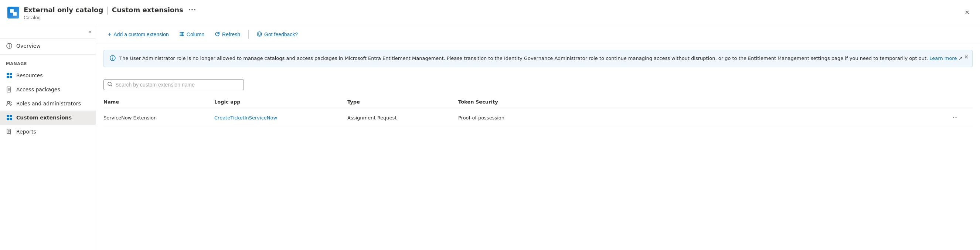 This screenshot has width=980, height=250. I want to click on sidebar-item-reports-label: Reports, so click(26, 132).